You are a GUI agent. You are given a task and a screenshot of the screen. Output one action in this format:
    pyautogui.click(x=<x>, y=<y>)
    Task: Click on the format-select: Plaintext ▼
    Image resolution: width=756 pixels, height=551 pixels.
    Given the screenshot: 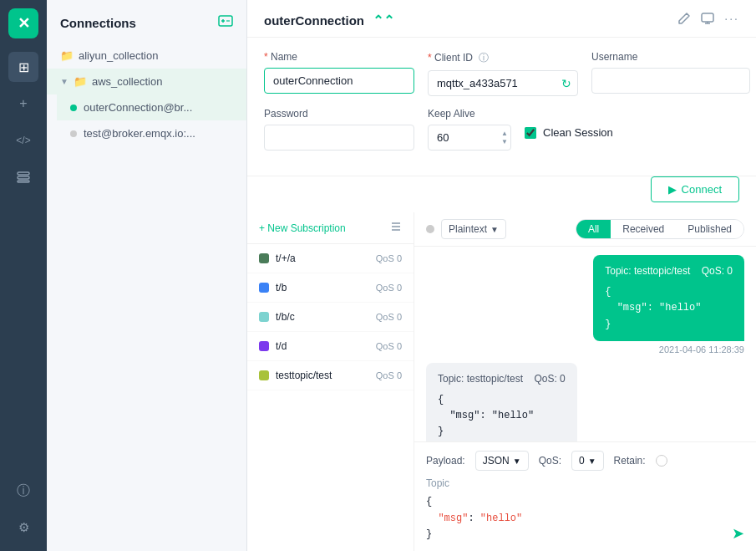 What is the action you would take?
    pyautogui.click(x=474, y=229)
    